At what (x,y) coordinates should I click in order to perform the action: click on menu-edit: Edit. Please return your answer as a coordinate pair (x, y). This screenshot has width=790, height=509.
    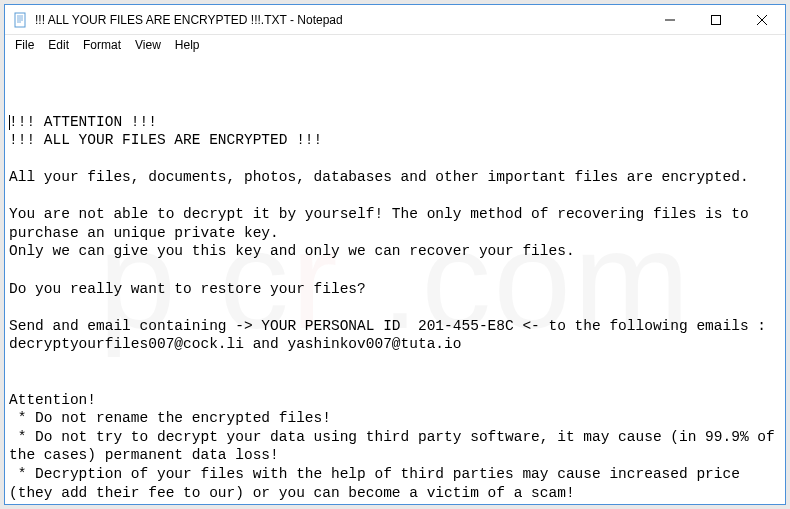
    Looking at the image, I should click on (58, 45).